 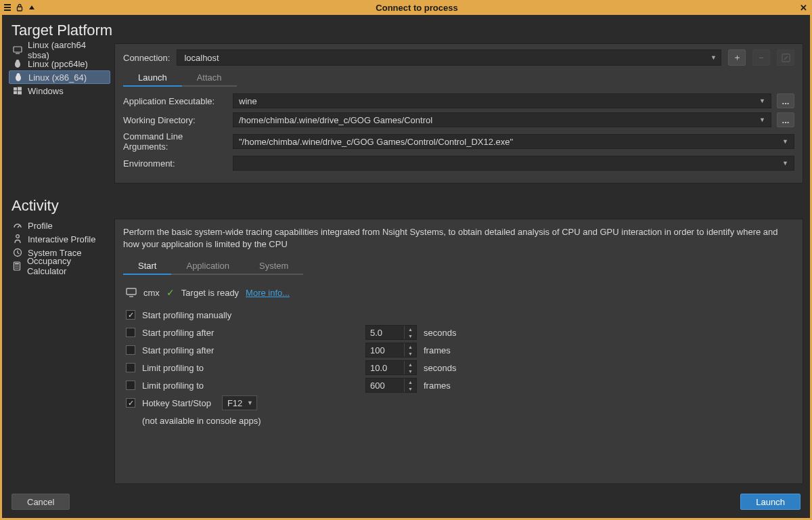 What do you see at coordinates (46, 91) in the screenshot?
I see `platform-label: Windows` at bounding box center [46, 91].